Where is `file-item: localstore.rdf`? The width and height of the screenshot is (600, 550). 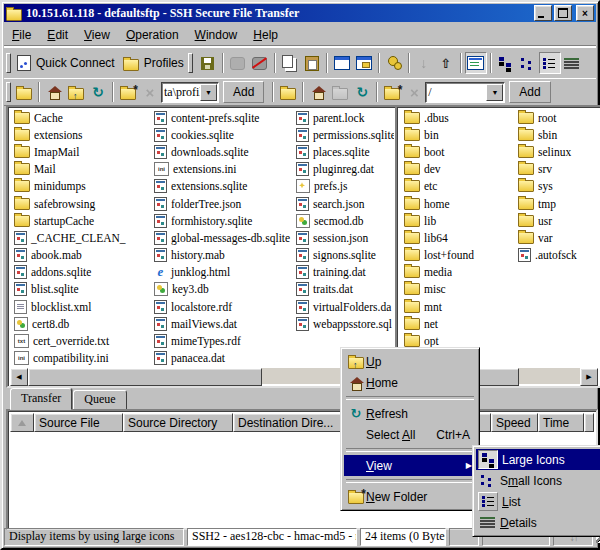 file-item: localstore.rdf is located at coordinates (222, 306).